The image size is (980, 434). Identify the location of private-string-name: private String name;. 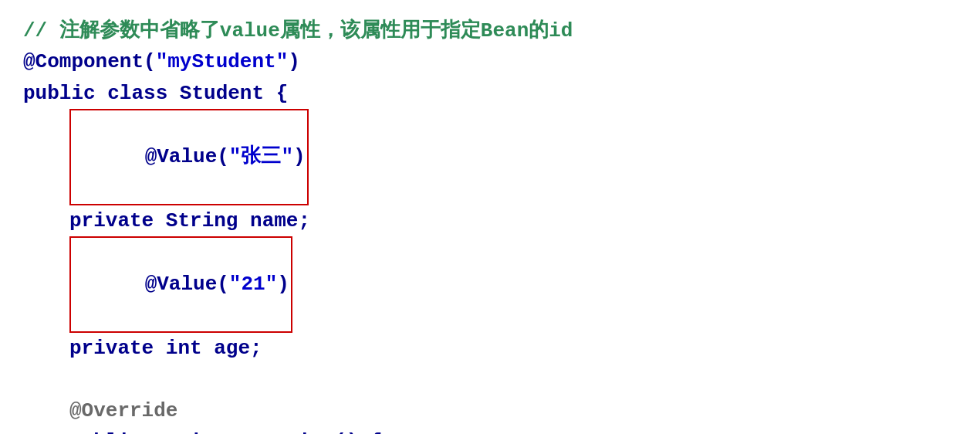
(190, 221).